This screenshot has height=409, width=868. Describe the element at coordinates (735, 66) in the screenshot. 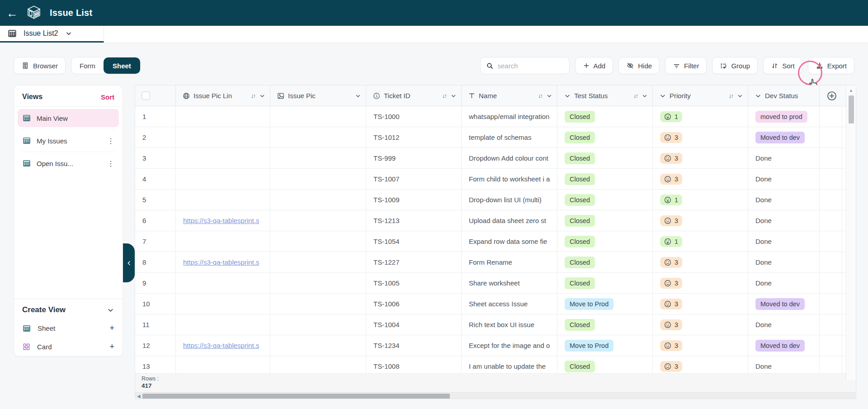

I see `group-button: Group` at that location.